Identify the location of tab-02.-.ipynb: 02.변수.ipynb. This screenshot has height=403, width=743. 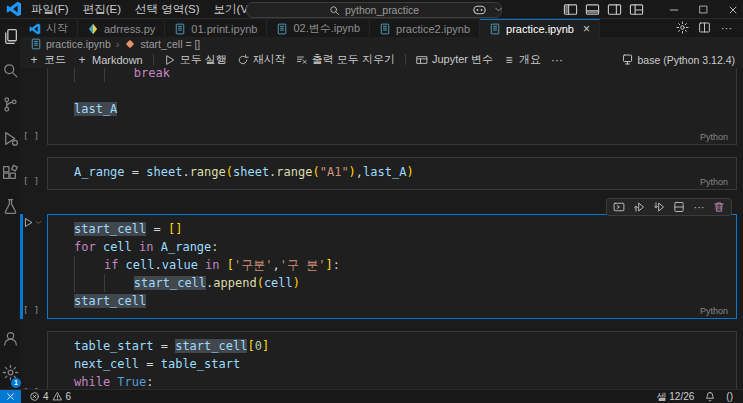
(318, 28).